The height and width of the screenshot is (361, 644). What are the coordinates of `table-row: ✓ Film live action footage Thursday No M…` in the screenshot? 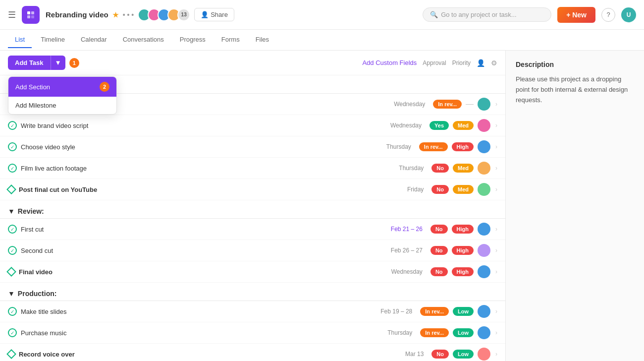 It's located at (253, 169).